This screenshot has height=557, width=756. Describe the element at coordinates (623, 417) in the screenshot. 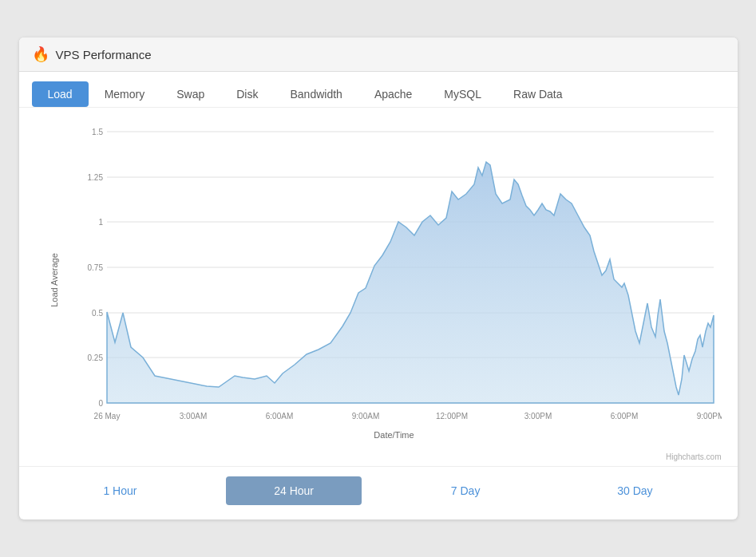

I see `svg-text: 6:00PM` at that location.